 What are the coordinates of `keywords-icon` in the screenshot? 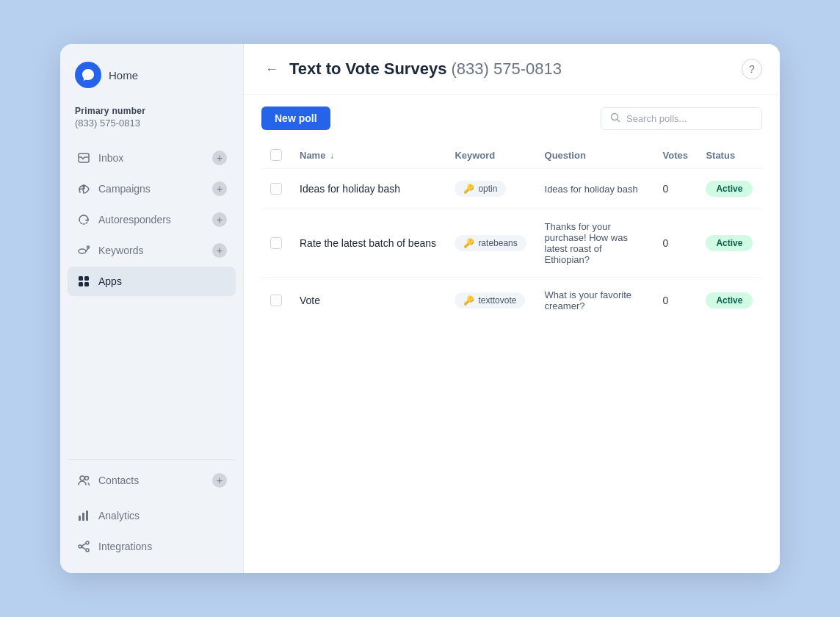 It's located at (84, 250).